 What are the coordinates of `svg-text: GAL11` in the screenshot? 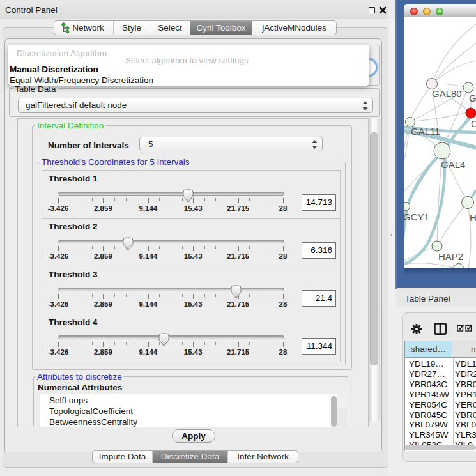 It's located at (426, 132).